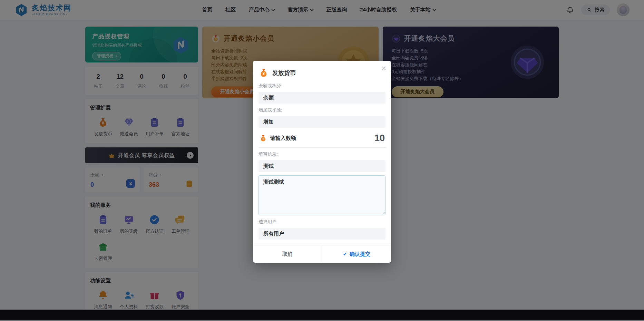  What do you see at coordinates (288, 254) in the screenshot?
I see `cancel-button: 取消` at bounding box center [288, 254].